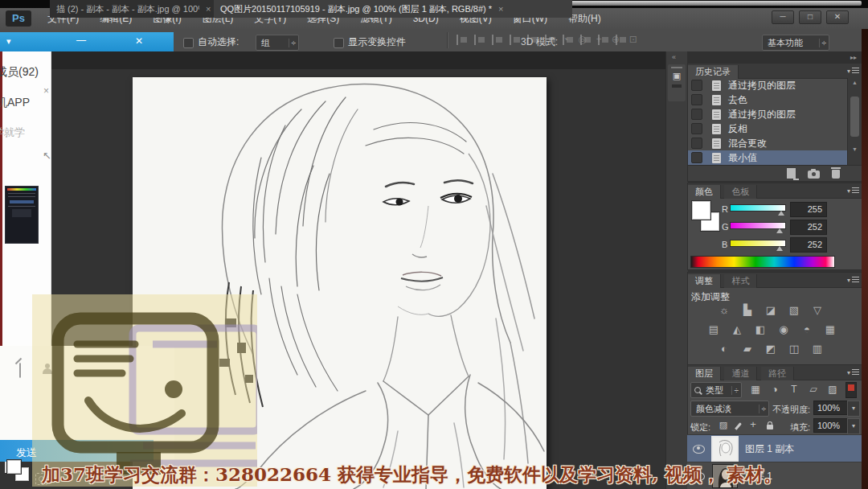  I want to click on lock-transparency-icon: ▨, so click(723, 425).